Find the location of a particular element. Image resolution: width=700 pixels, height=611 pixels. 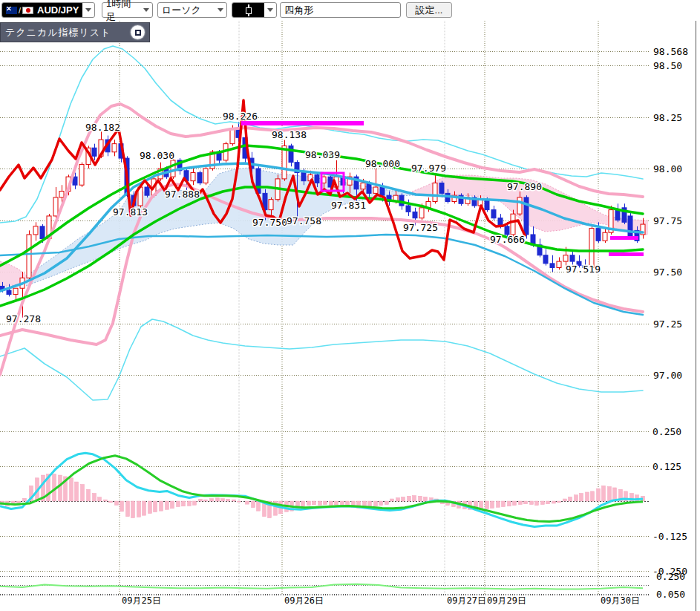

settings-button: 設定... is located at coordinates (429, 10).